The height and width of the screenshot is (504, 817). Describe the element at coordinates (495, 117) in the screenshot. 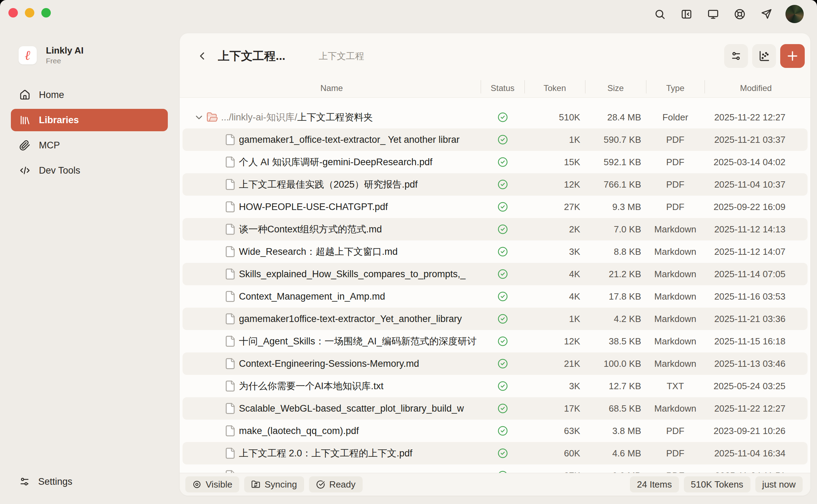

I see `table-row: .../linkly-ai-知识库/ 上下文工程资料夹 510K 28.4 MB…` at that location.